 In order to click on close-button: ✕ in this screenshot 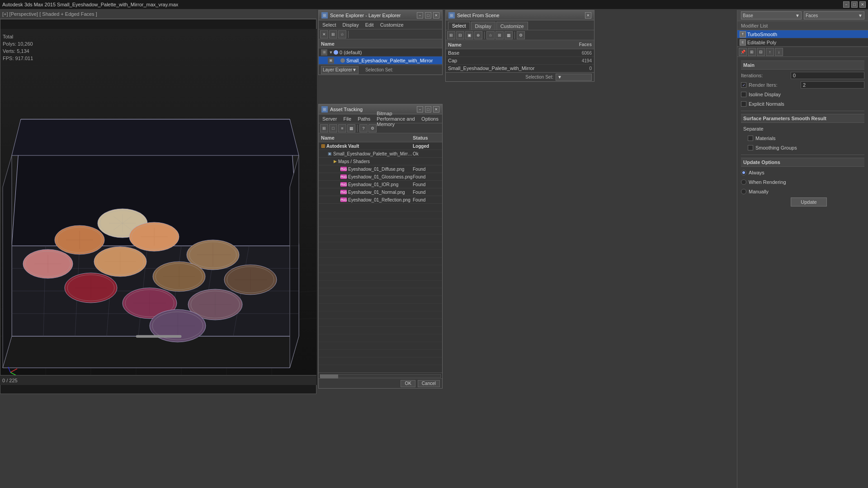, I will do `click(863, 5)`.